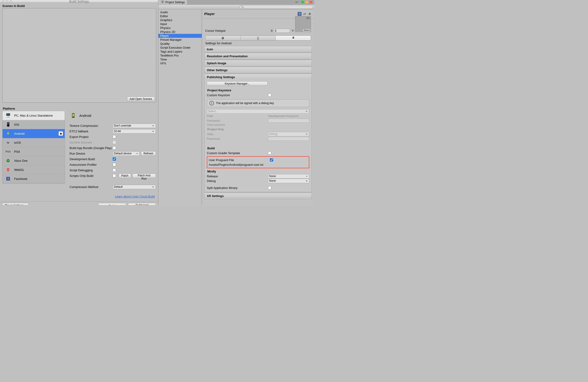 The image size is (588, 382). I want to click on build-titlebar: Build Settings, so click(79, 1).